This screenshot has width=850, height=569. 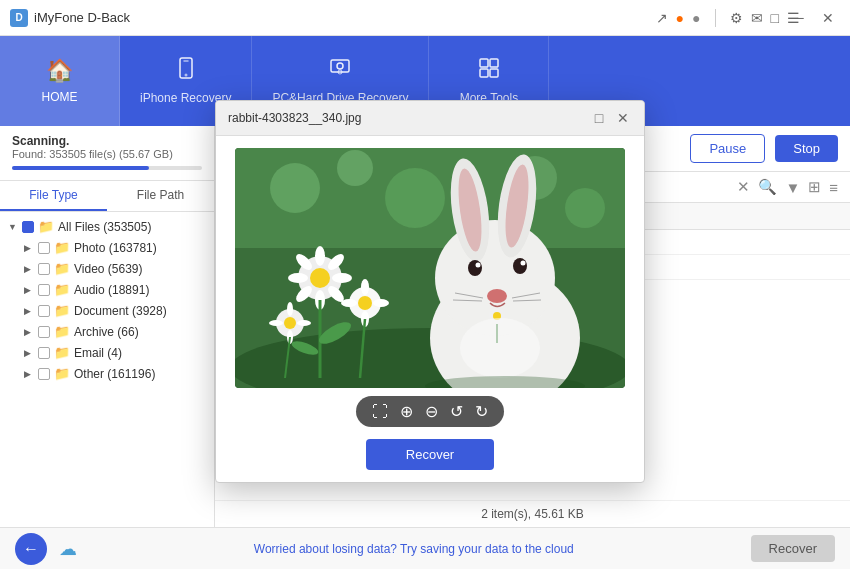 I want to click on modal-close-button: ✕, so click(x=623, y=118).